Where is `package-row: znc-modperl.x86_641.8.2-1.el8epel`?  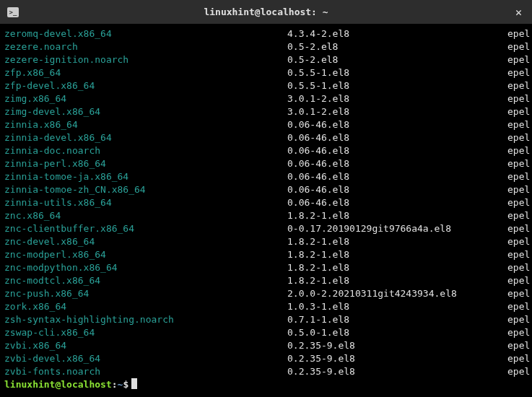
package-row: znc-modperl.x86_641.8.2-1.el8epel is located at coordinates (266, 255).